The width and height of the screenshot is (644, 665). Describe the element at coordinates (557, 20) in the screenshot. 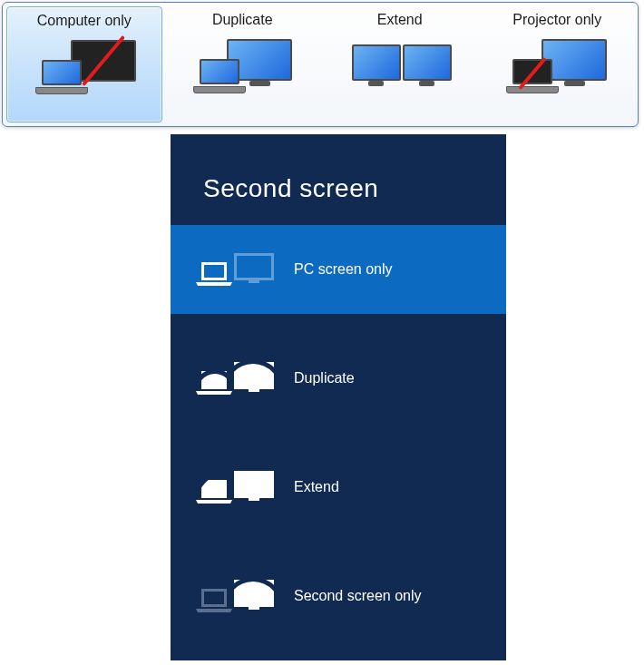

I see `option-label: Projector only` at that location.